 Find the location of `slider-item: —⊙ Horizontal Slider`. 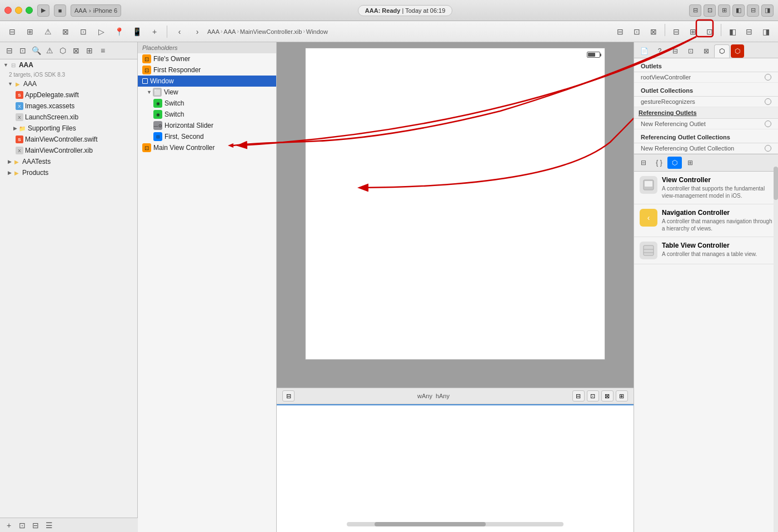

slider-item: —⊙ Horizontal Slider is located at coordinates (207, 126).